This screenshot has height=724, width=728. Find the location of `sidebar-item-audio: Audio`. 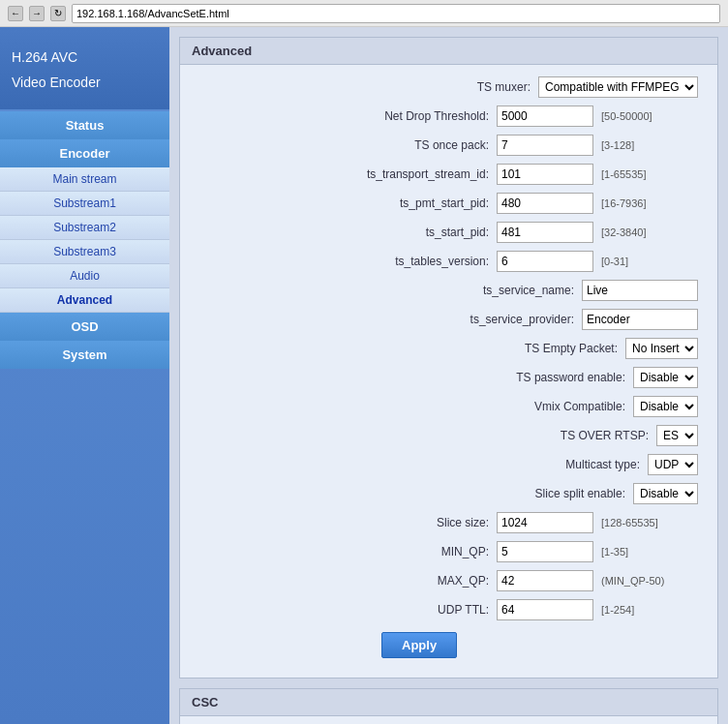

sidebar-item-audio: Audio is located at coordinates (85, 277).